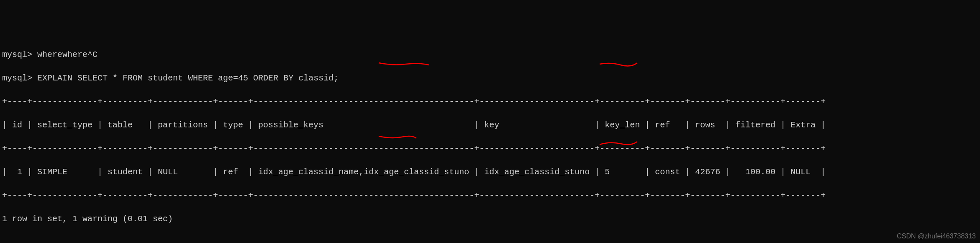 The width and height of the screenshot is (980, 243). What do you see at coordinates (490, 78) in the screenshot?
I see `query-line-1: mysql> EXPLAIN SELECT * FROM student WHE…` at bounding box center [490, 78].